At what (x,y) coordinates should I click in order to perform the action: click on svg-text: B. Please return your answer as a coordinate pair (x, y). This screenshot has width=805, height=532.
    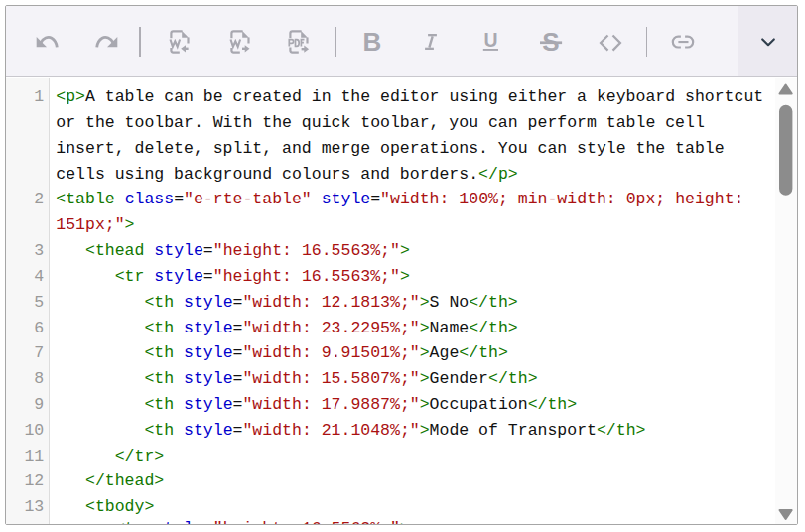
    Looking at the image, I should click on (371, 42).